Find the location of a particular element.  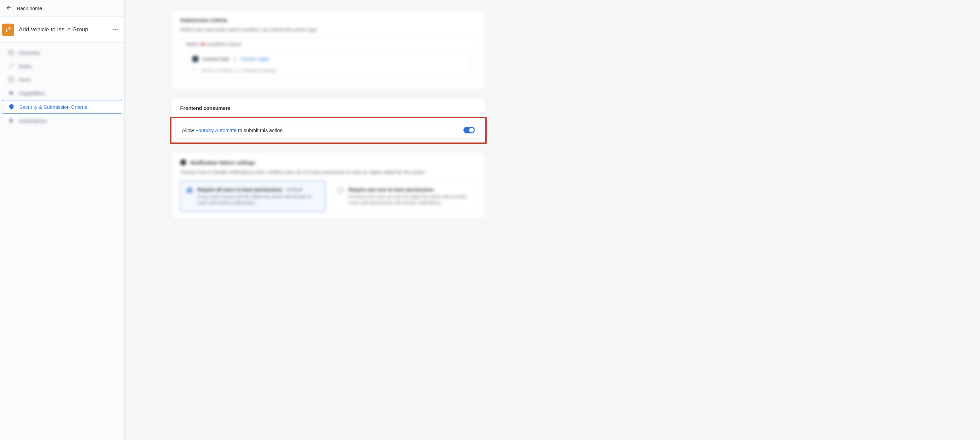

overview-icon is located at coordinates (11, 53).